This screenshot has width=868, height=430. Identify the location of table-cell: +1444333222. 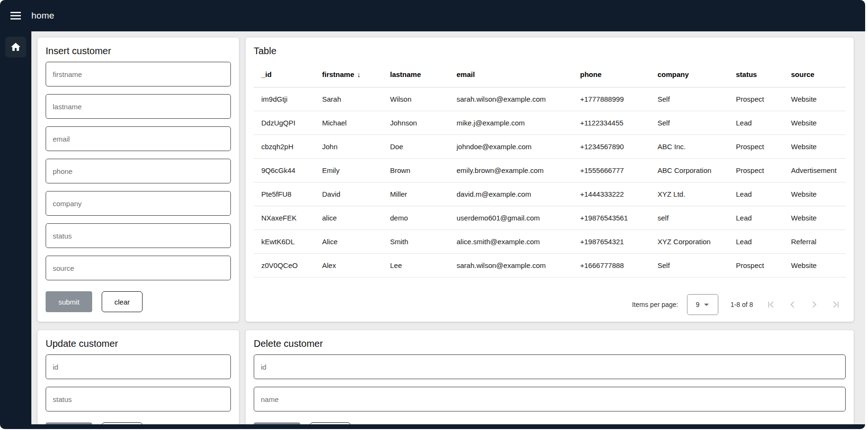
(614, 194).